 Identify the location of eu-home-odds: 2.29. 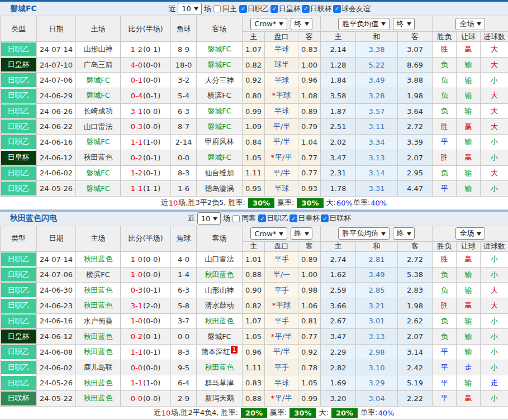
(339, 352).